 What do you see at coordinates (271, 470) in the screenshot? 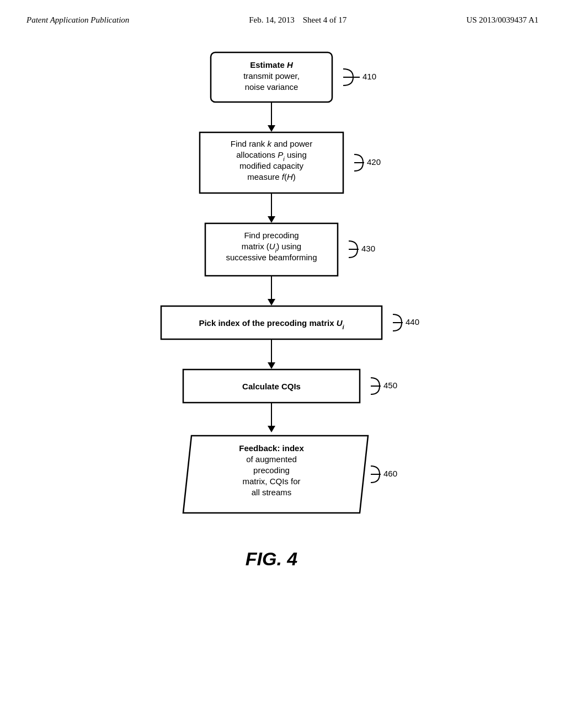
I see `svg-text: precoding` at bounding box center [271, 470].